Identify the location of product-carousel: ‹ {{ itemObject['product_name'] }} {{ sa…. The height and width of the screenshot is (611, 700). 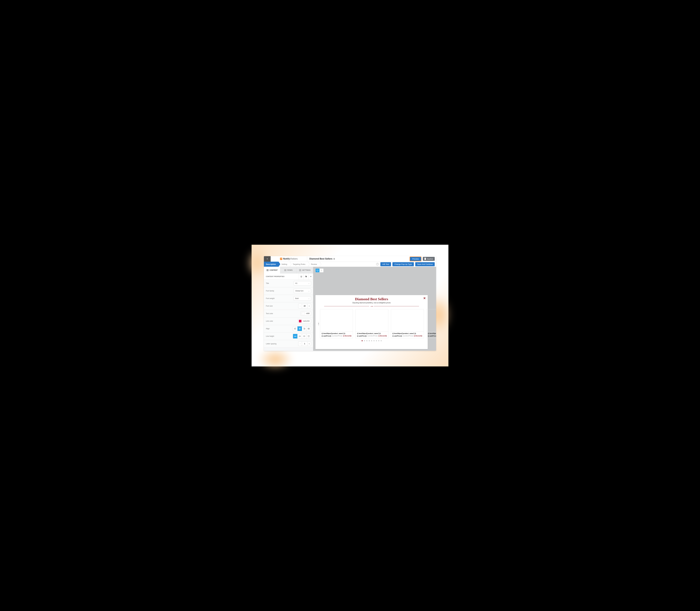
(372, 324).